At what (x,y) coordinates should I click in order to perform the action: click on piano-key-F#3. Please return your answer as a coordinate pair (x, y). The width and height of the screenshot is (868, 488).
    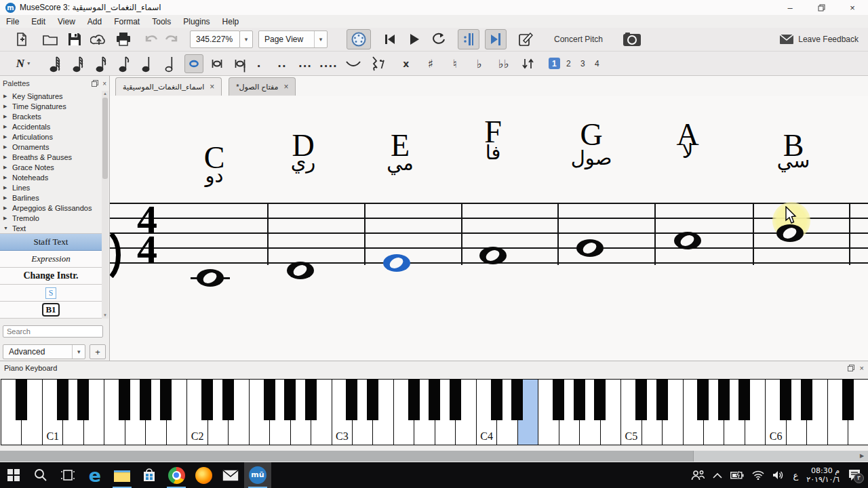
    Looking at the image, I should click on (414, 400).